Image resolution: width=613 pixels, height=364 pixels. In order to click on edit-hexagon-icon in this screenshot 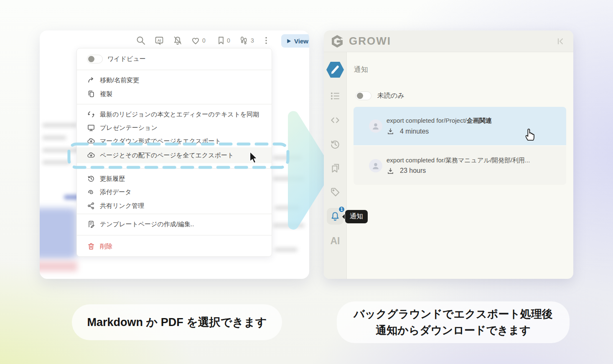, I will do `click(335, 70)`.